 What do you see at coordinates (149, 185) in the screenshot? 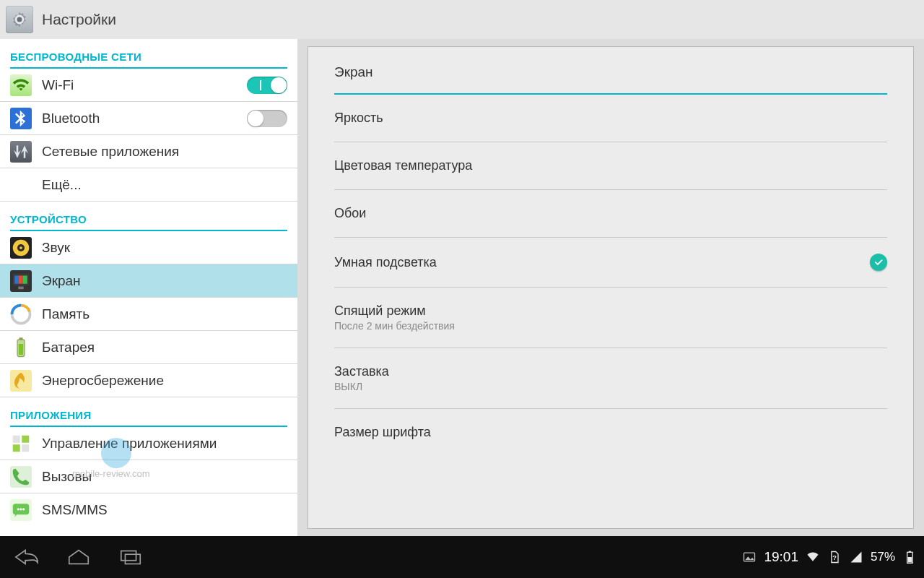
I see `sidebar-item-more: Ещё...` at bounding box center [149, 185].